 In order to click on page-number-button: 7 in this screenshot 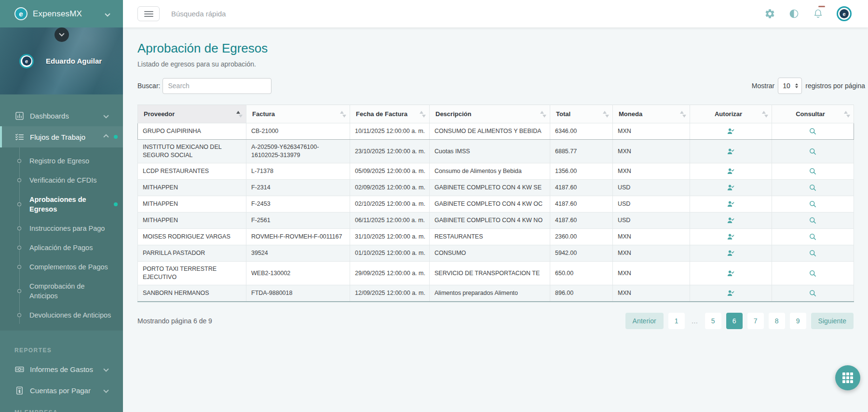, I will do `click(756, 321)`.